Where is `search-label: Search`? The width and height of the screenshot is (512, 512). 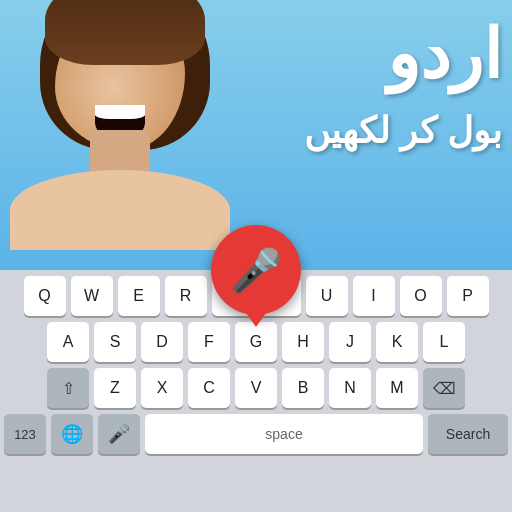 search-label: Search is located at coordinates (468, 434).